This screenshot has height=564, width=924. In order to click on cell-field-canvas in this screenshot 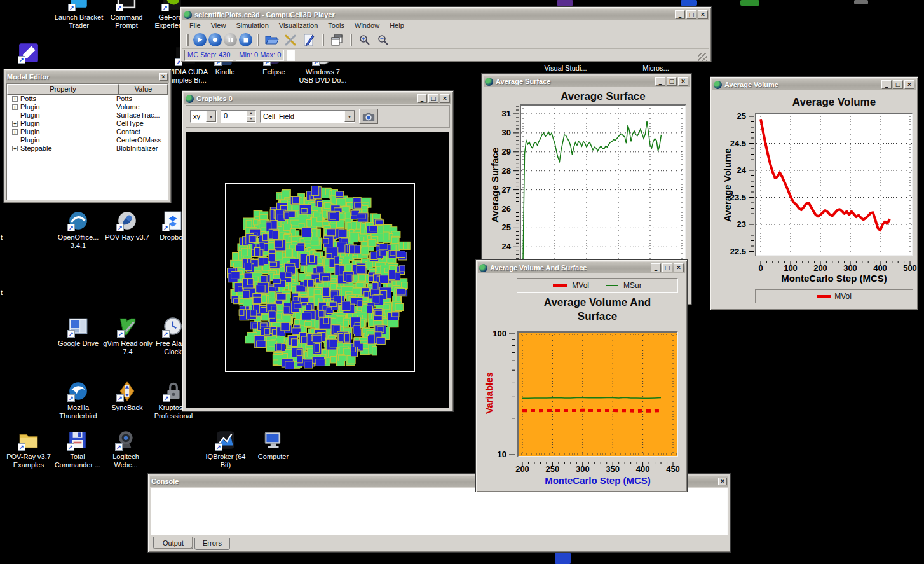, I will do `click(318, 270)`.